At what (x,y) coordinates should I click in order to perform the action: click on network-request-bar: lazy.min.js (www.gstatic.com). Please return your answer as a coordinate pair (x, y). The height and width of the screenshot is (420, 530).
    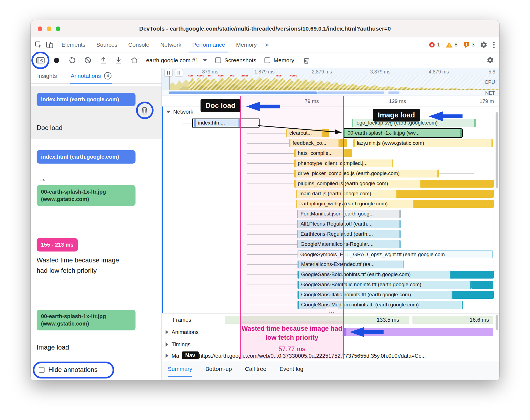
    Looking at the image, I should click on (423, 143).